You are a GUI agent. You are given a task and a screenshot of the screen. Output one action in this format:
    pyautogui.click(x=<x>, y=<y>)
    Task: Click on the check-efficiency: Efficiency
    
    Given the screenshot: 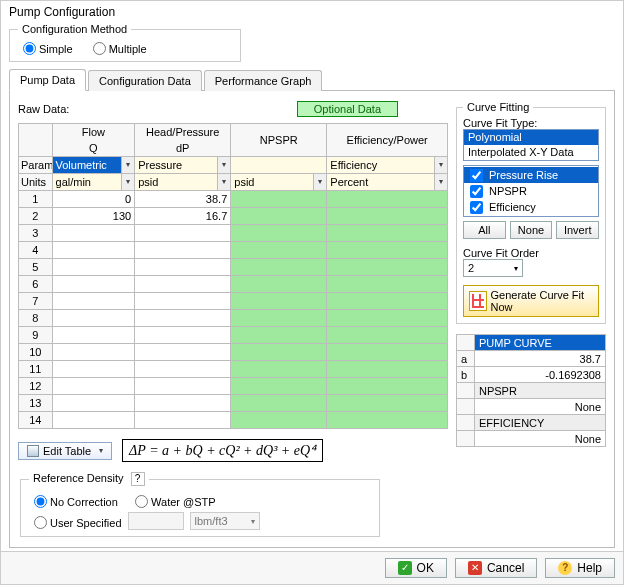 What is the action you would take?
    pyautogui.click(x=531, y=207)
    